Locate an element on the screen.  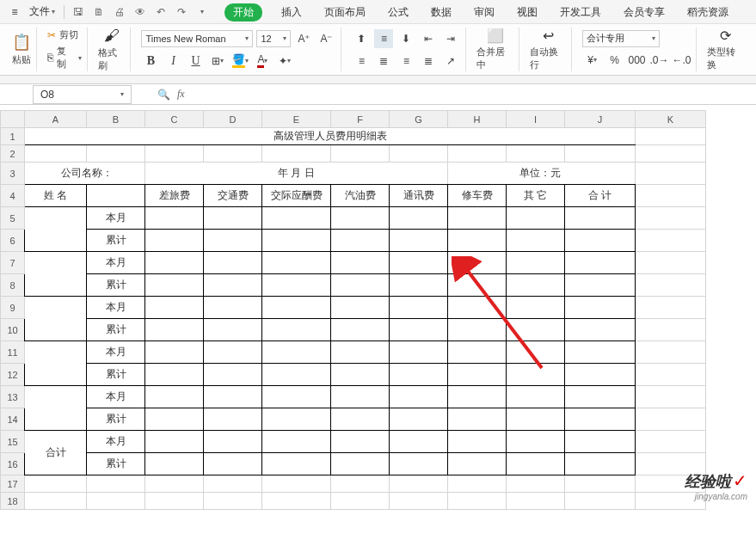
col-header-C: C is located at coordinates (175, 120).